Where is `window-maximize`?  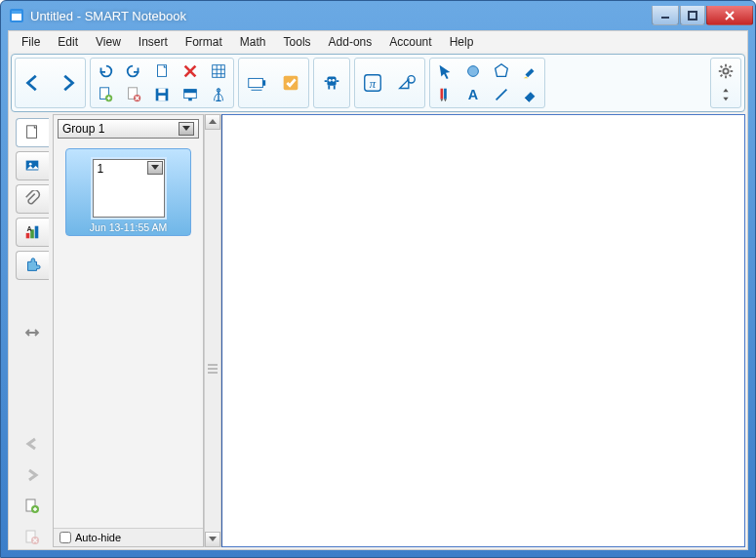
window-maximize is located at coordinates (693, 16).